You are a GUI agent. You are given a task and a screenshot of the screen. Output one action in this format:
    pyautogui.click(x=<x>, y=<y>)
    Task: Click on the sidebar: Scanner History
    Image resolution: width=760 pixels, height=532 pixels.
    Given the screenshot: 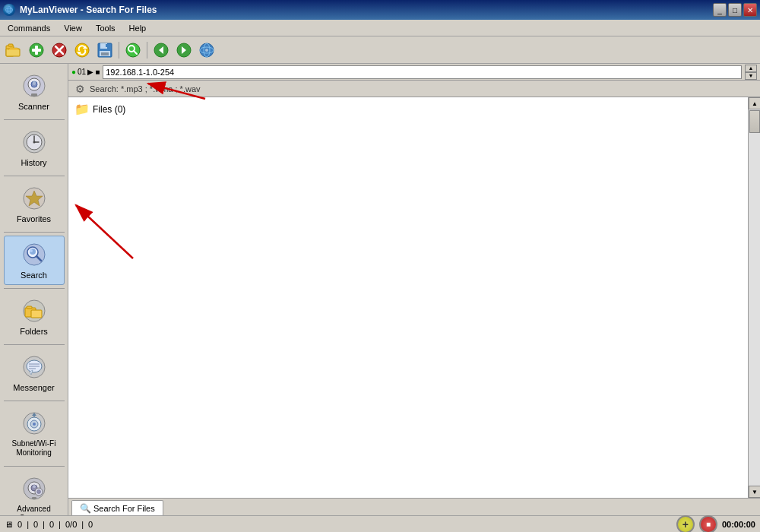 What is the action you would take?
    pyautogui.click(x=34, y=290)
    